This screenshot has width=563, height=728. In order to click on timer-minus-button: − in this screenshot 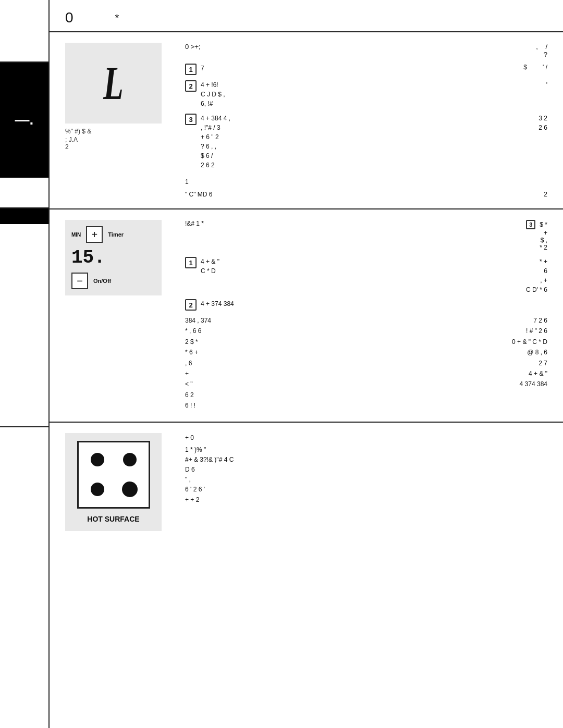, I will do `click(80, 281)`.